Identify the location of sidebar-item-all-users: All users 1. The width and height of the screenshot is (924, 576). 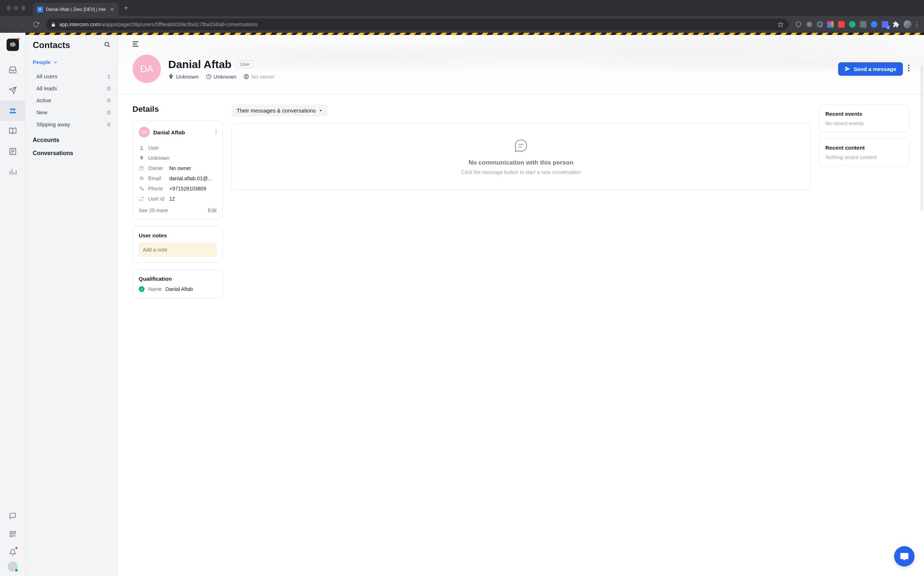
(72, 76).